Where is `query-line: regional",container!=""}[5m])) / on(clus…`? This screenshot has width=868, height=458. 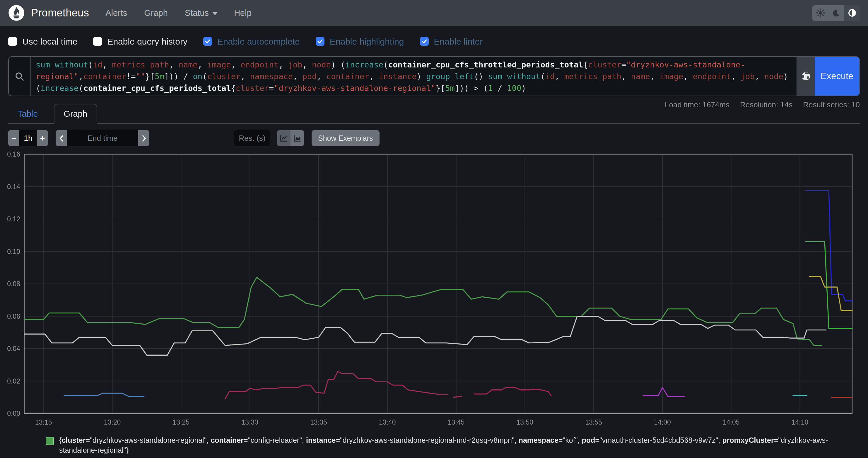
query-line: regional",container!=""}[5m])) / on(clus… is located at coordinates (414, 76).